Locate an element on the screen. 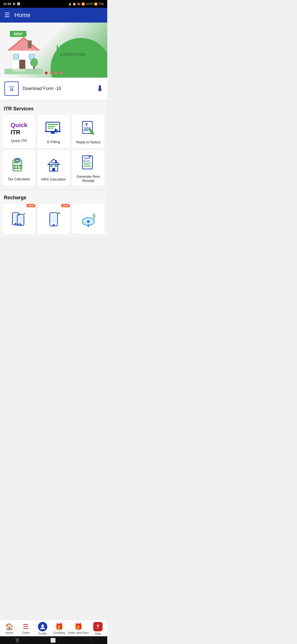 This screenshot has height=644, width=297. settings-icon: ⚙ is located at coordinates (14, 4).